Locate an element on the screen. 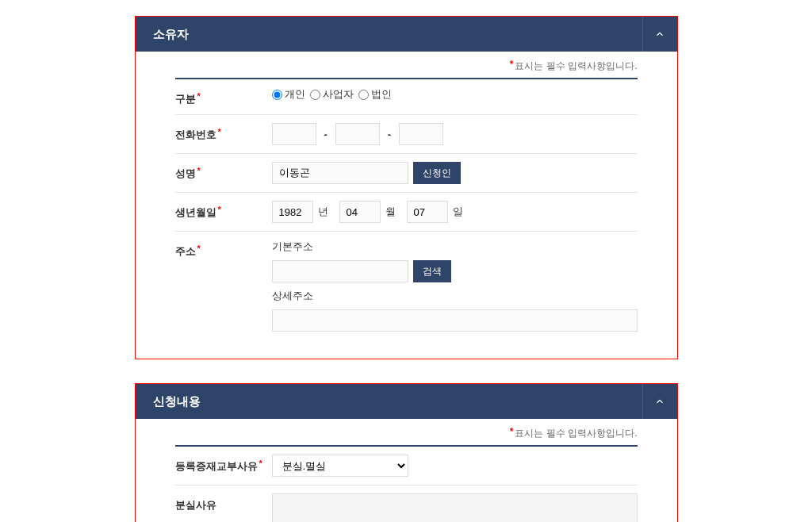  base-address-block: 기본주소 검색 is located at coordinates (455, 261).